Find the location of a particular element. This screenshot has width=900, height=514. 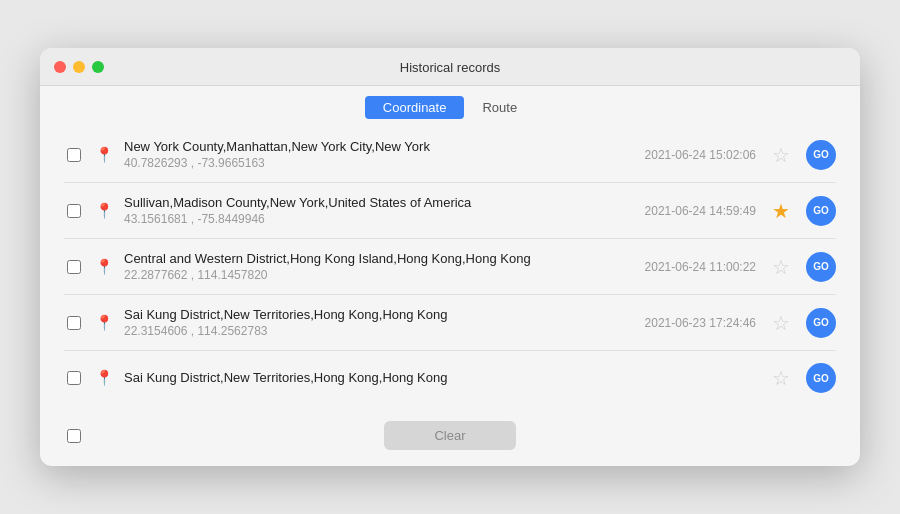

pin-icon-5: 📍 is located at coordinates (104, 378).